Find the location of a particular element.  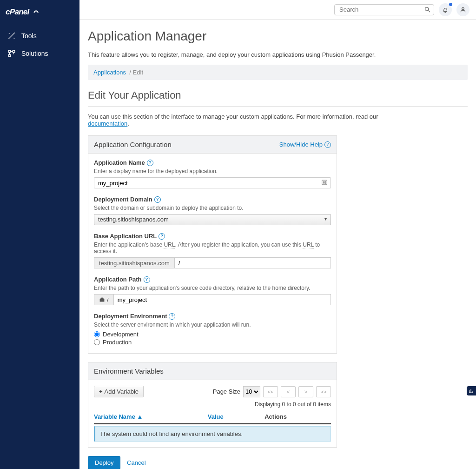

form-fill-icon is located at coordinates (324, 182).